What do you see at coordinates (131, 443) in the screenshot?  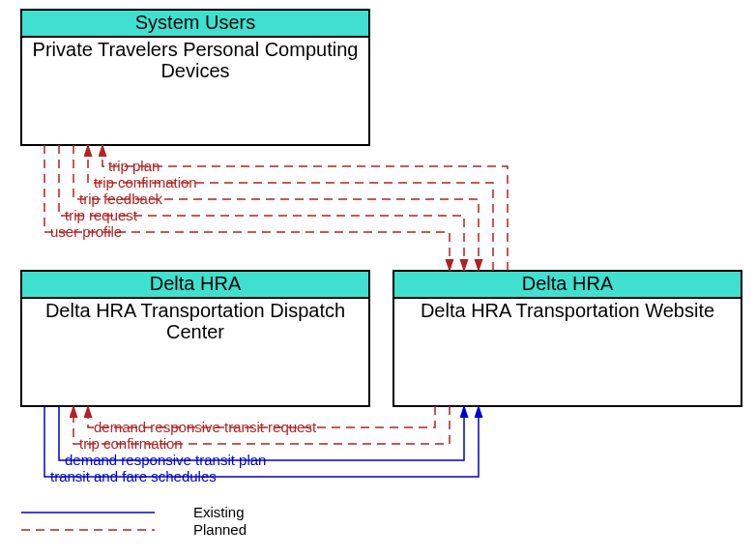 I see `label-trip-confirmation-bot: trip confirmation` at bounding box center [131, 443].